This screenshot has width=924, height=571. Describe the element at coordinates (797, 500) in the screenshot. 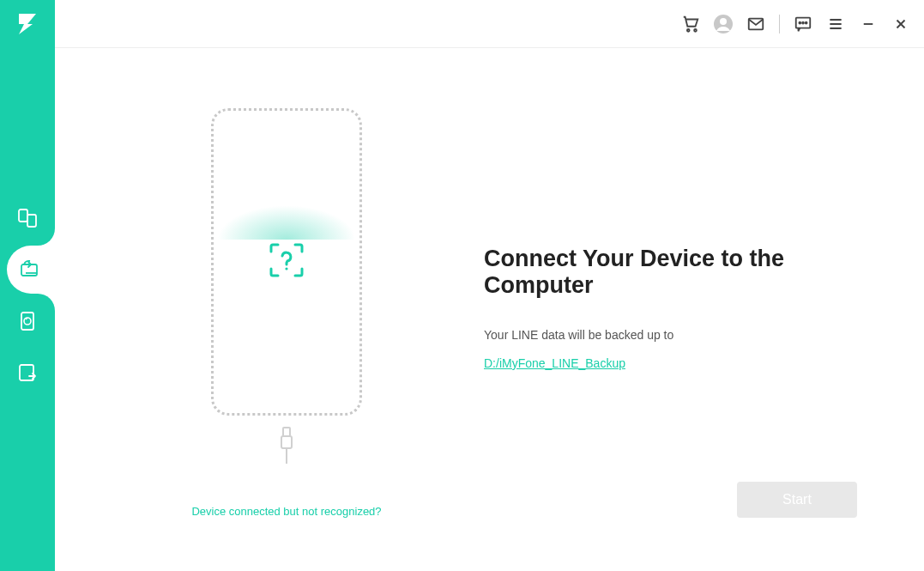

I see `start-button: Start` at that location.